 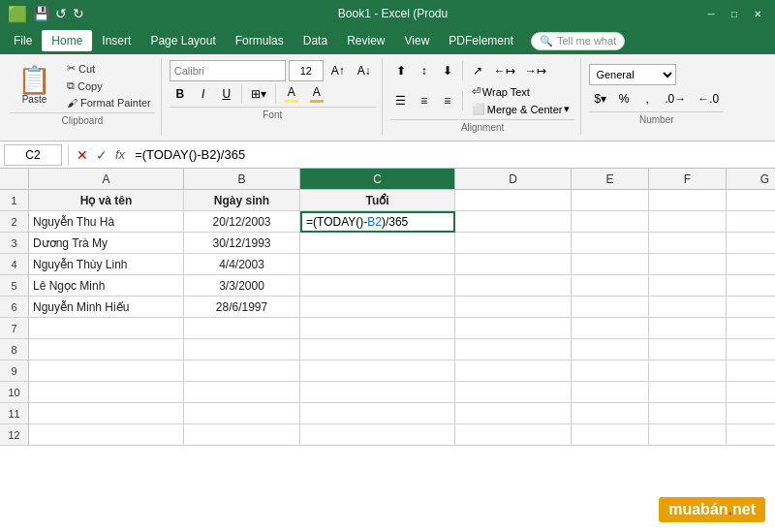 What do you see at coordinates (338, 71) in the screenshot?
I see `increase-font-size-button: A↑` at bounding box center [338, 71].